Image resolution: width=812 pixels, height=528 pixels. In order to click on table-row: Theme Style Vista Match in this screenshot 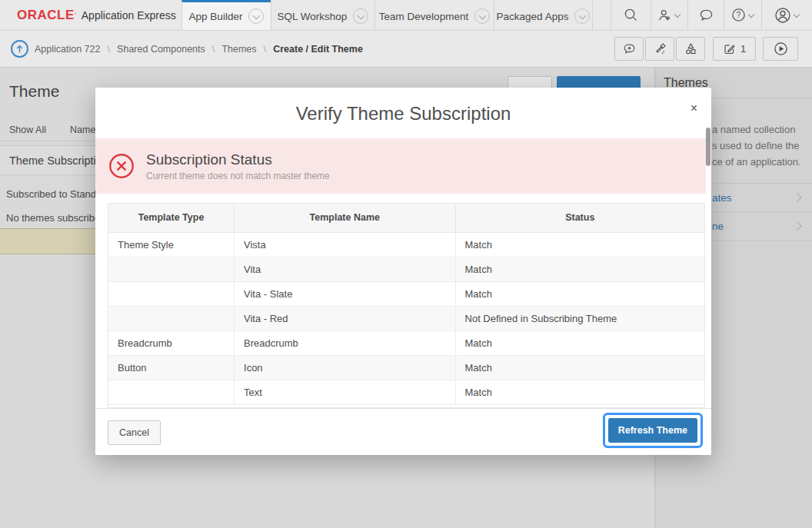, I will do `click(406, 244)`.